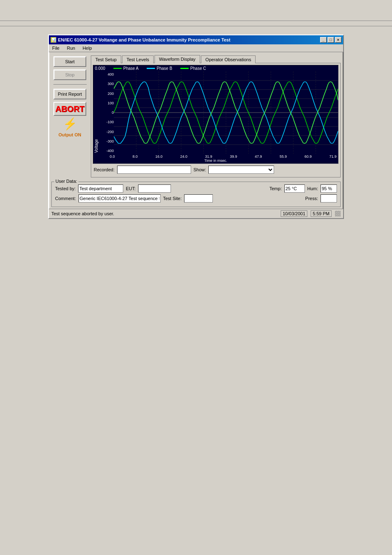  What do you see at coordinates (338, 214) in the screenshot?
I see `resize-grip` at bounding box center [338, 214].